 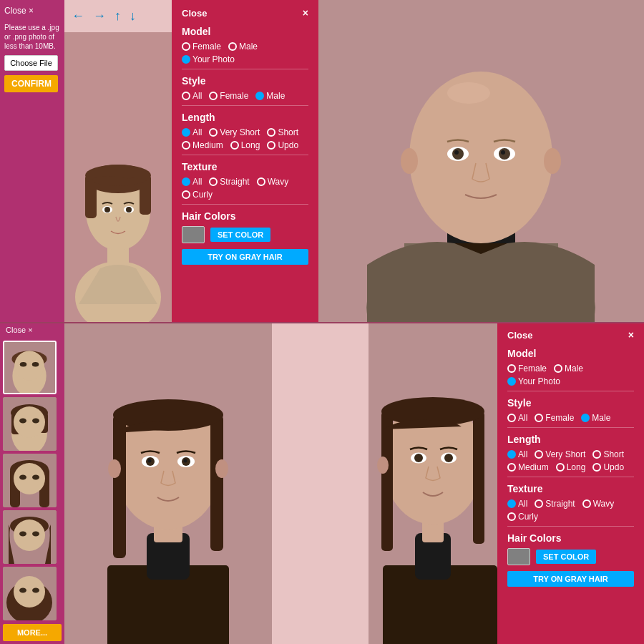 I want to click on length-updo-radio, so click(x=271, y=145).